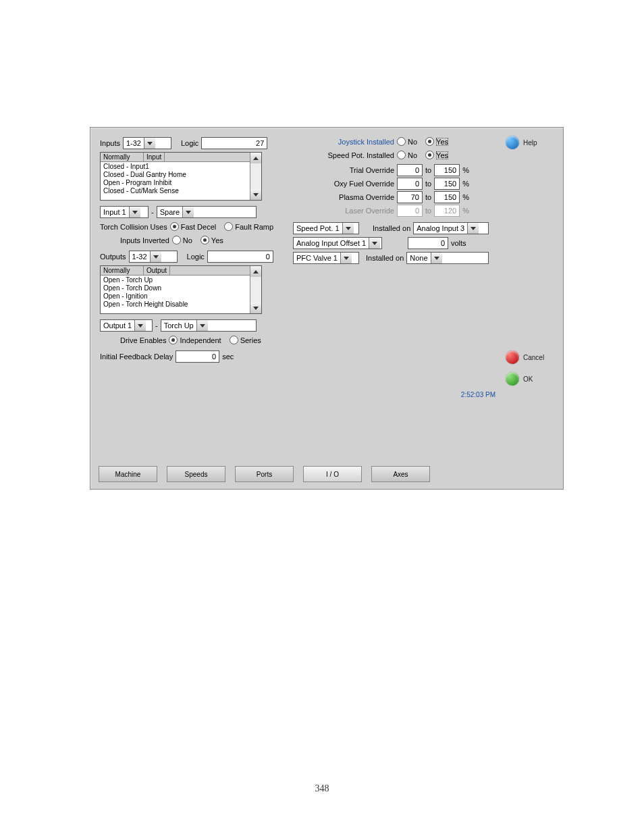 The width and height of the screenshot is (644, 834). I want to click on oxy-override-hi: 150, so click(447, 184).